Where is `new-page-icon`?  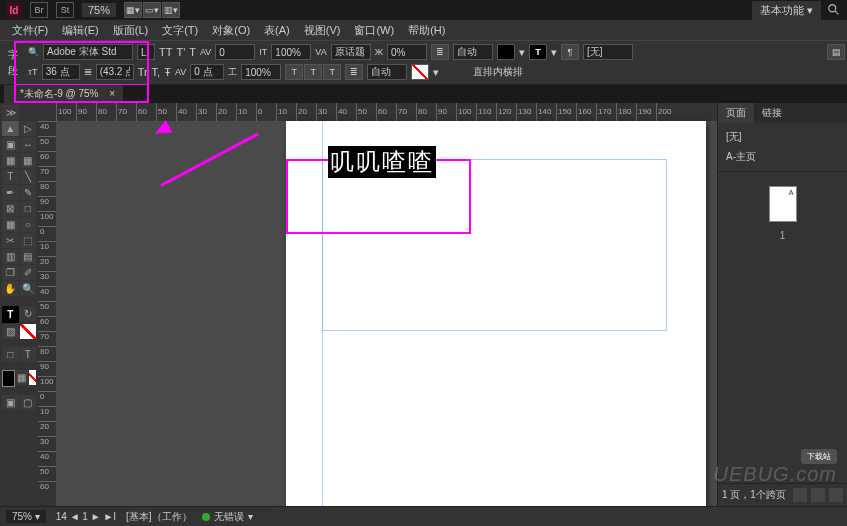 new-page-icon is located at coordinates (818, 495).